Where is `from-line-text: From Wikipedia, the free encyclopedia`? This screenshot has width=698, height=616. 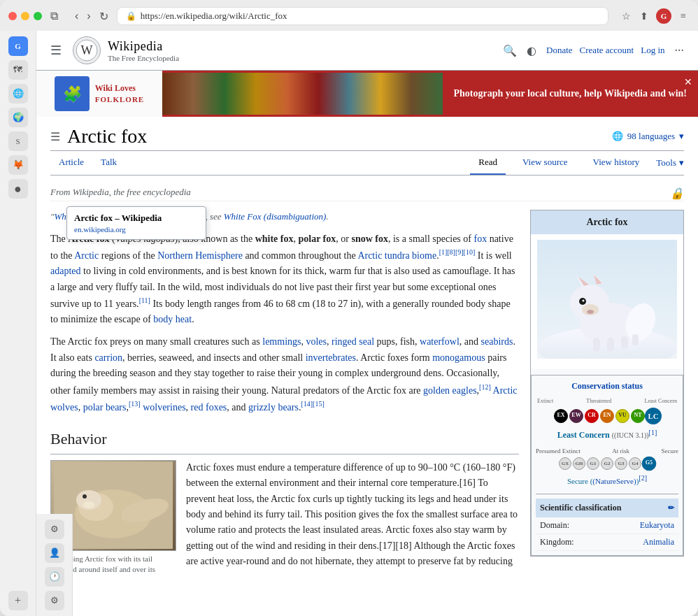
from-line-text: From Wikipedia, the free encyclopedia is located at coordinates (120, 192).